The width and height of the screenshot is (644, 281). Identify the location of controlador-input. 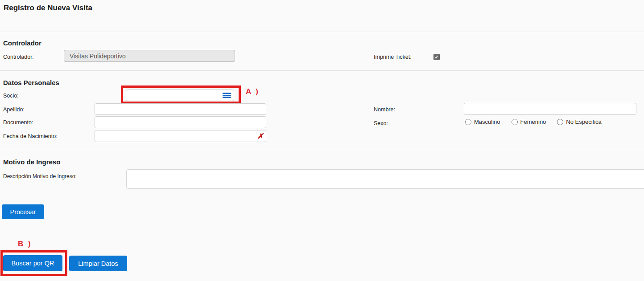
(149, 56).